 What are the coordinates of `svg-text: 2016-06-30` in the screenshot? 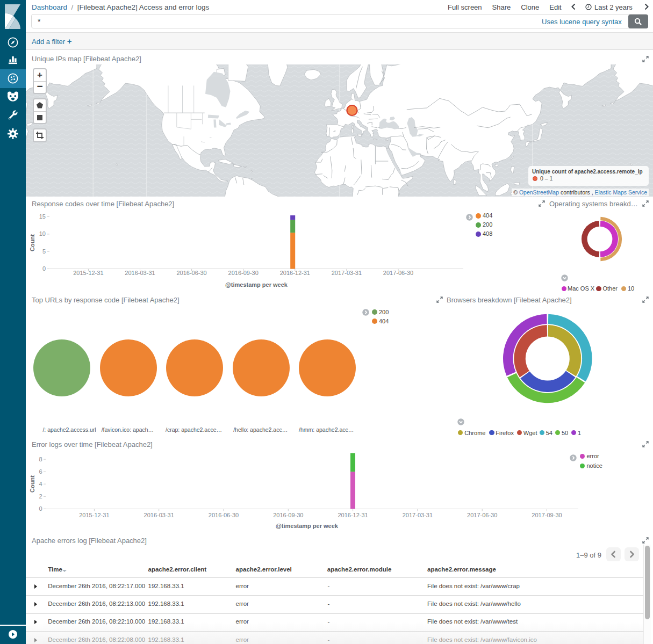 It's located at (224, 515).